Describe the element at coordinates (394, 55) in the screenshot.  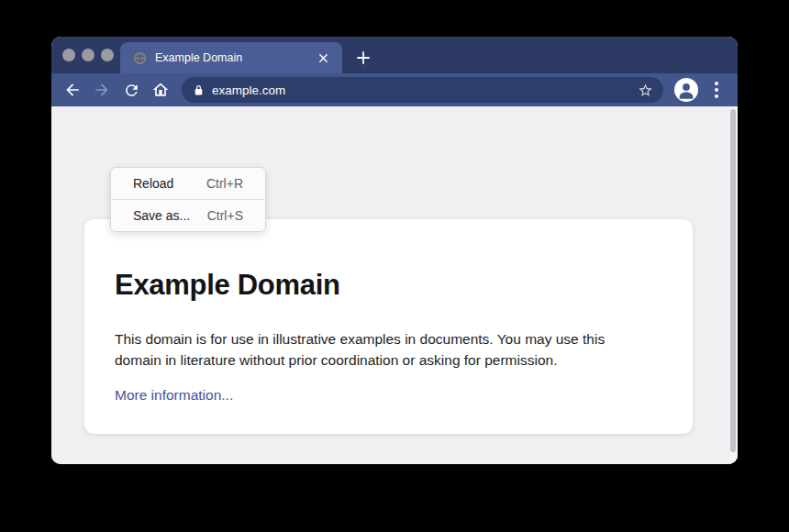
I see `titlebar: Example Domain` at that location.